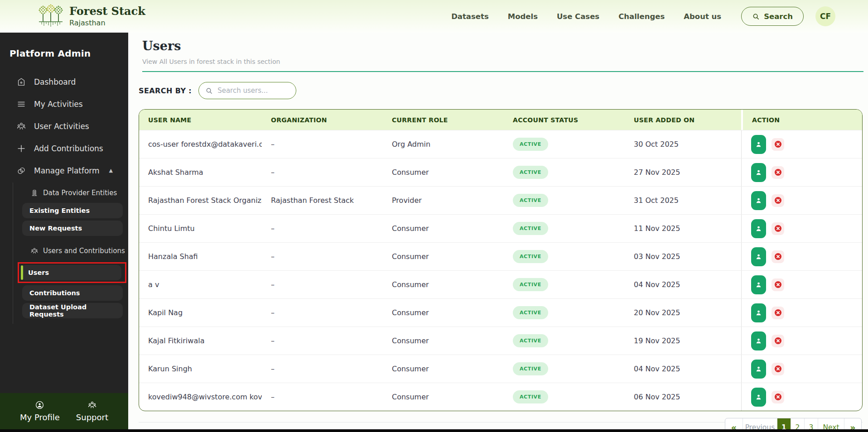  What do you see at coordinates (683, 228) in the screenshot?
I see `user-added-on-cell: 11 Nov 2025` at bounding box center [683, 228].